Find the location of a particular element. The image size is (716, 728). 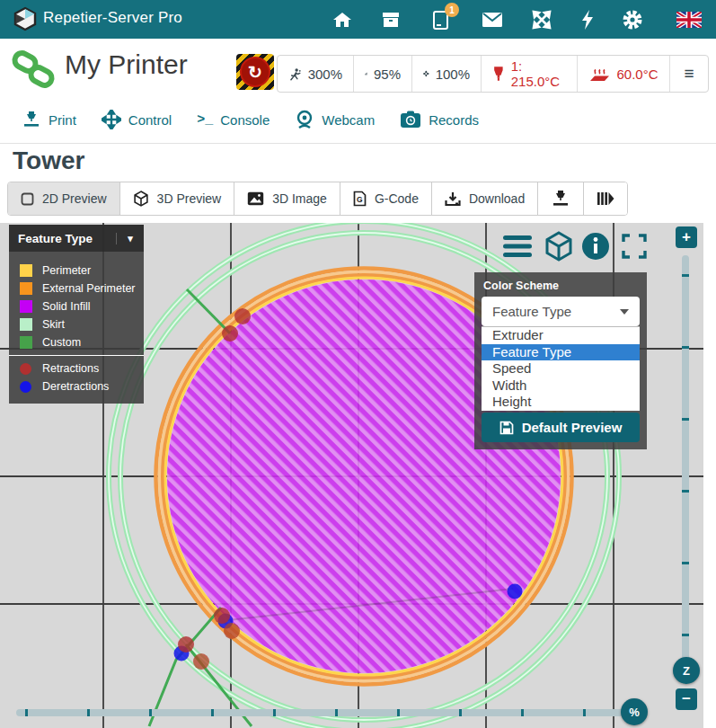

power-bolt-icon is located at coordinates (588, 20).